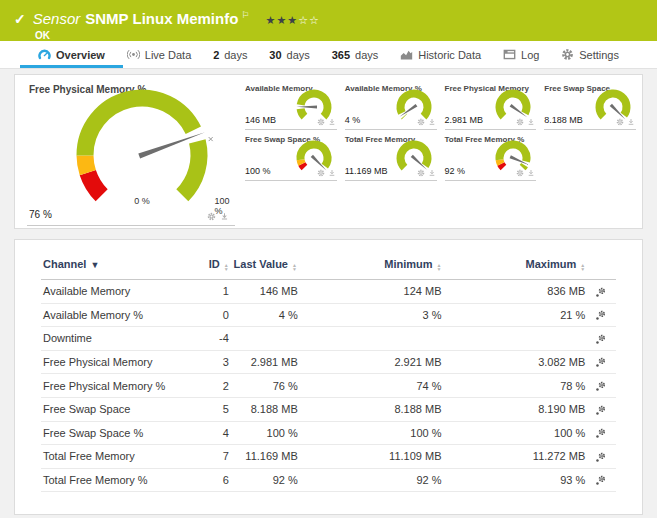 The height and width of the screenshot is (518, 657). I want to click on tab-2-days: 2 days, so click(230, 54).